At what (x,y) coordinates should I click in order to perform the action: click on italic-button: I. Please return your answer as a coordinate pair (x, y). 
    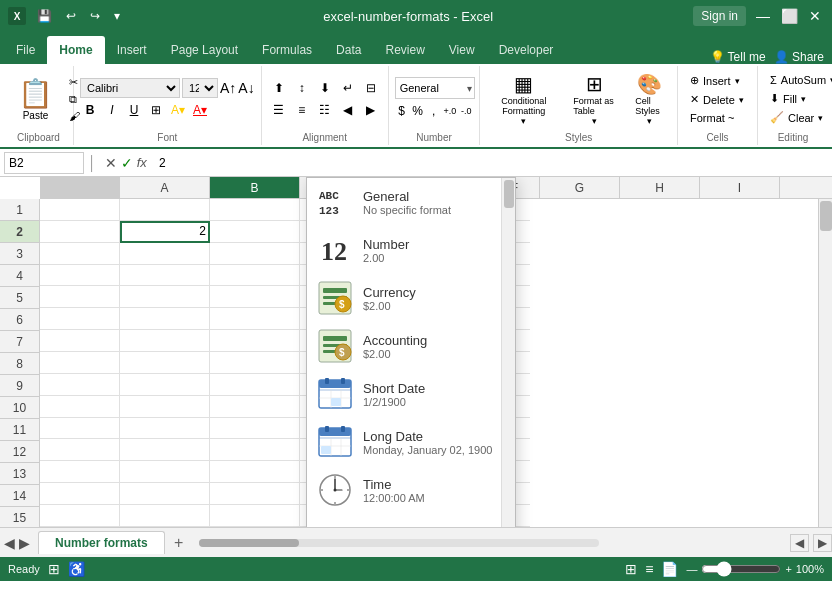
    Looking at the image, I should click on (112, 110).